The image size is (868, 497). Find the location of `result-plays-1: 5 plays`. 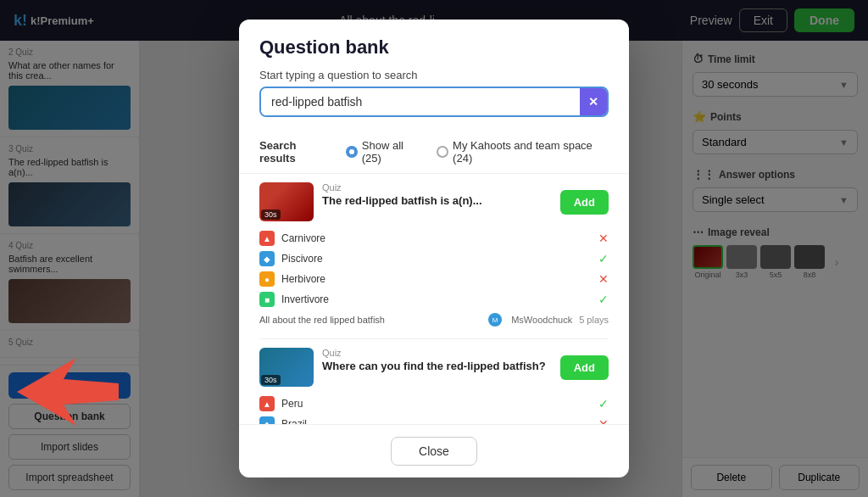

result-plays-1: 5 plays is located at coordinates (593, 320).